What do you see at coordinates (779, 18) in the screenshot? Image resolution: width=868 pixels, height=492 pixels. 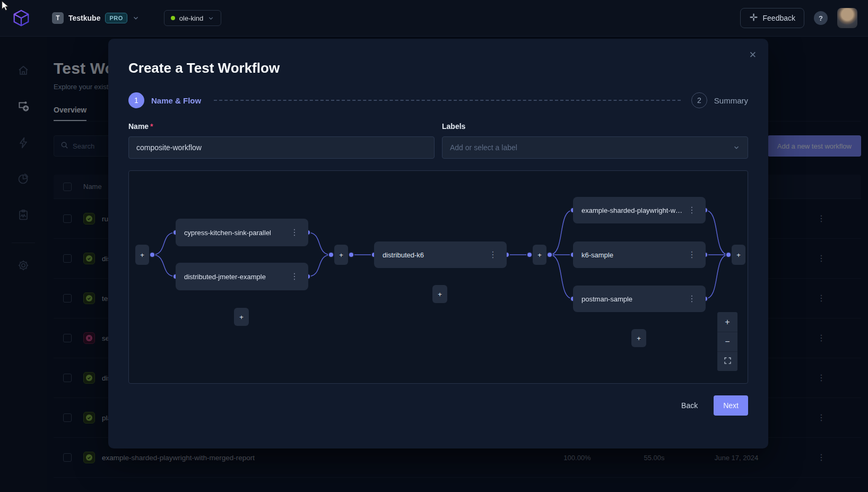 I see `feedback-label: Feedback` at bounding box center [779, 18].